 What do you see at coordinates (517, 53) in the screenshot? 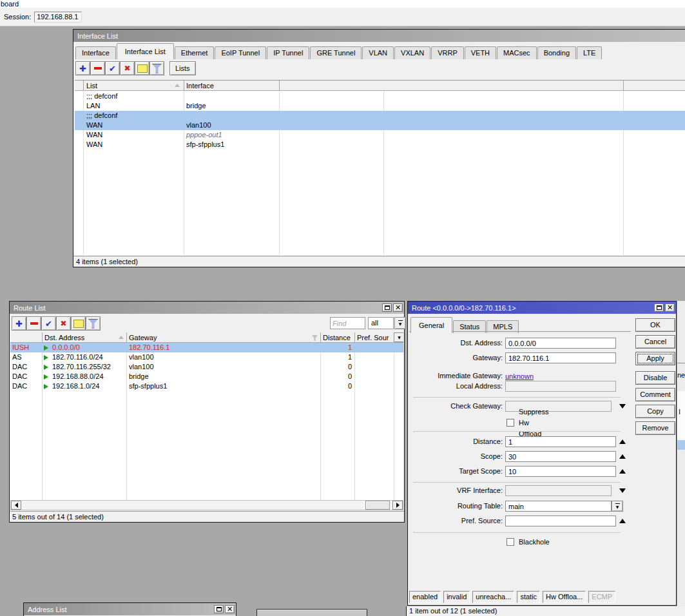
I see `tab-macsec: MACsec` at bounding box center [517, 53].